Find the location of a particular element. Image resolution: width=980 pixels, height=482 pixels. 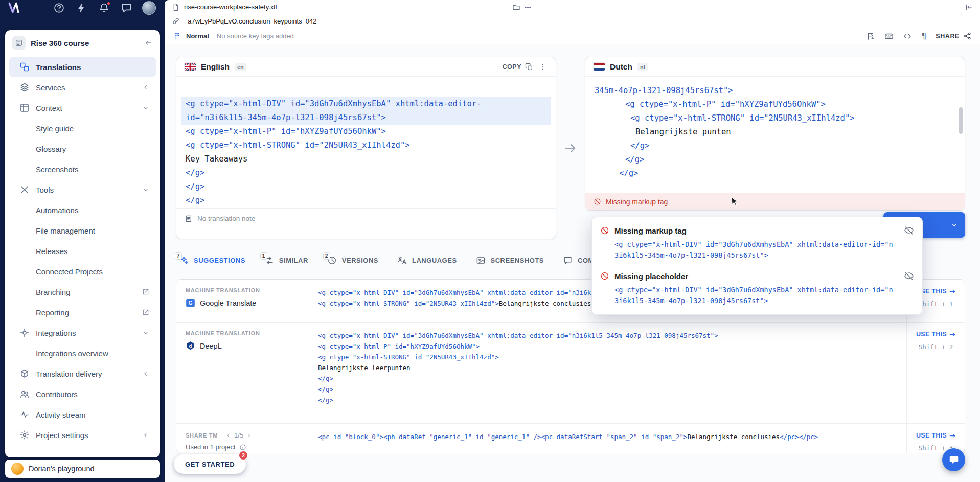

sidebar-item-glossary: Glossary is located at coordinates (83, 149).